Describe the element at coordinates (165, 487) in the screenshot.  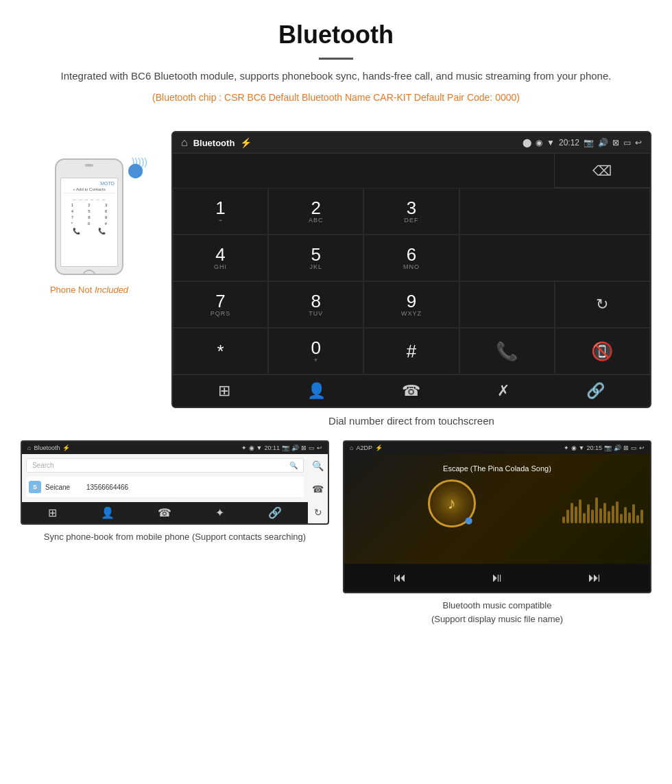
I see `contact-row: S Seicane 13566664466` at that location.